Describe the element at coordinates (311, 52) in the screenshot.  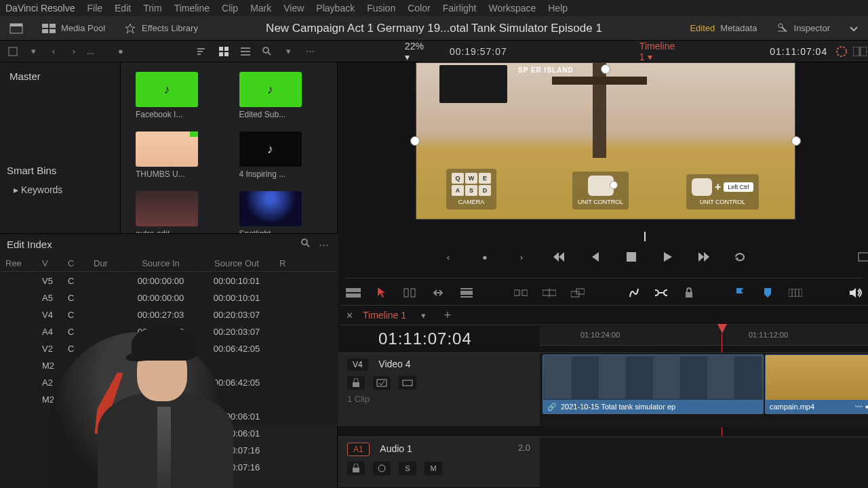
I see `more-icon: ⋯` at that location.